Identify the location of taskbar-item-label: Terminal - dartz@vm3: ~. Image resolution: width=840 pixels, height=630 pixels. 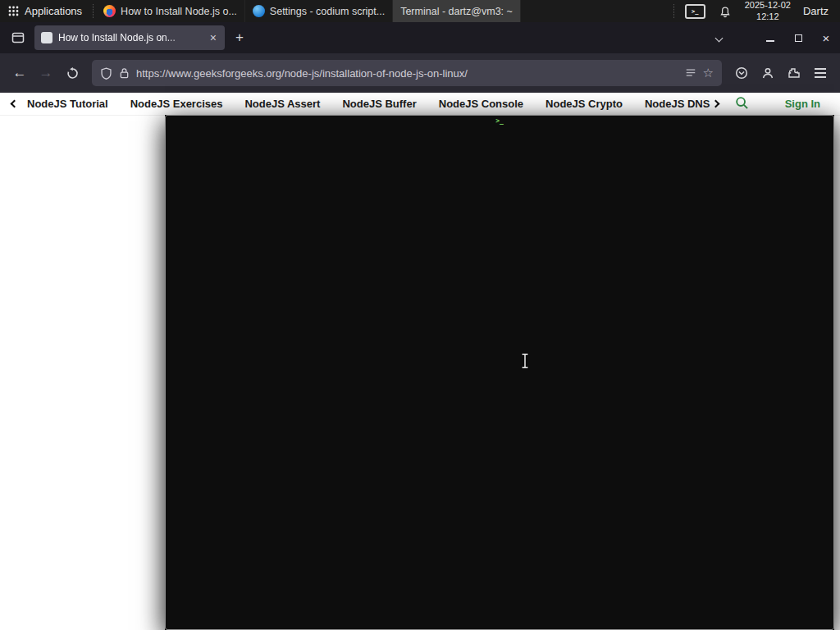
(456, 11).